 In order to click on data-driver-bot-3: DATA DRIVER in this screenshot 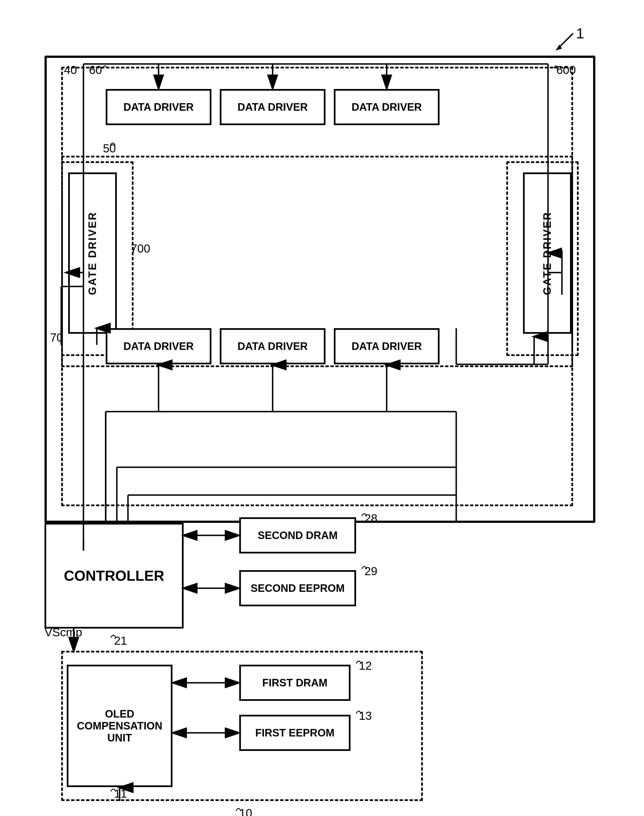, I will do `click(387, 346)`.